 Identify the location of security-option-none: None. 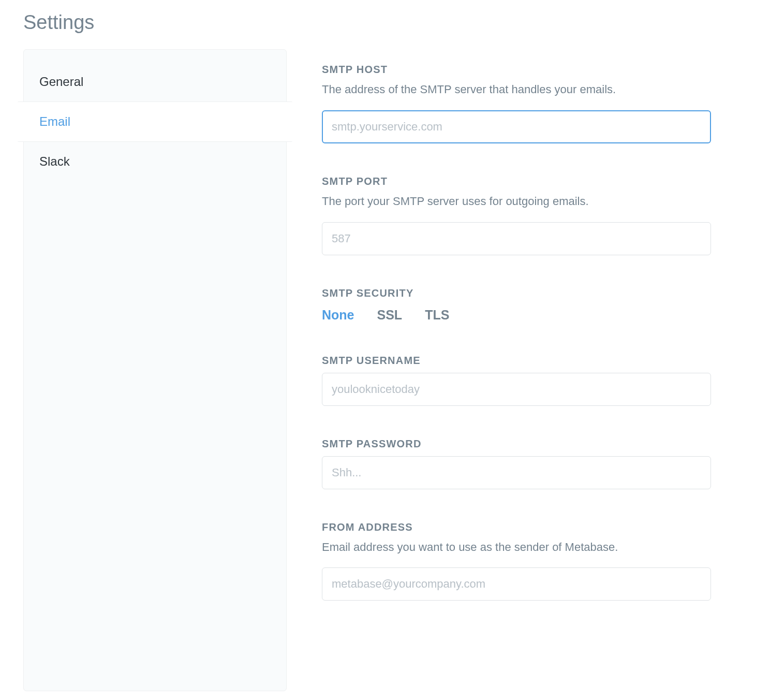
(338, 315).